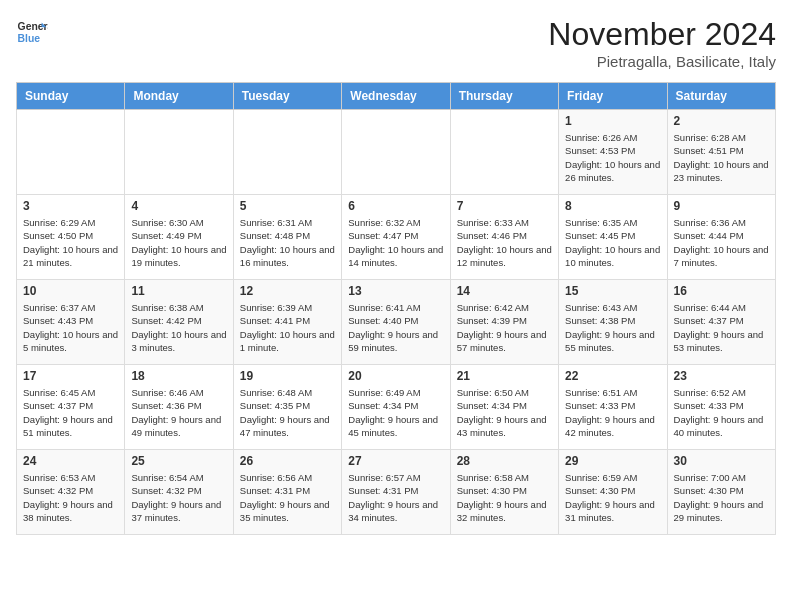 Image resolution: width=792 pixels, height=612 pixels. What do you see at coordinates (612, 498) in the screenshot?
I see `day-info: Sunrise: 6:59 AM Sunset: 4:30 PM Dayligh…` at bounding box center [612, 498].